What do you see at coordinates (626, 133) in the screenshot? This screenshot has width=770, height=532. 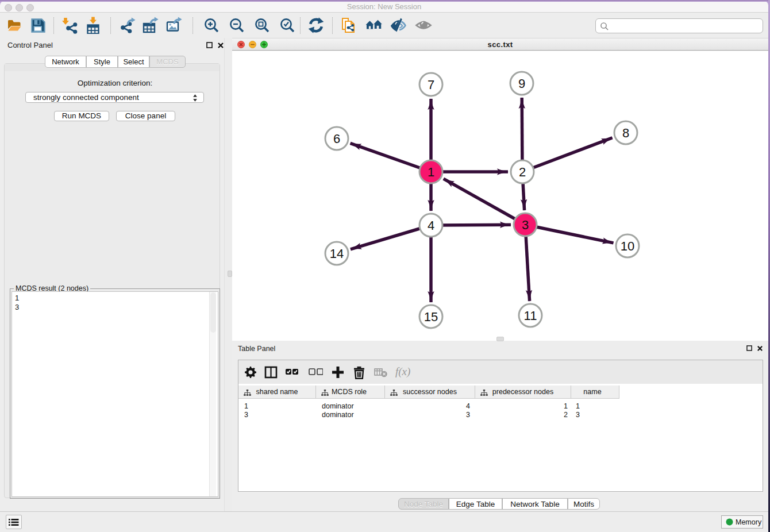 I see `svg-text: 8` at bounding box center [626, 133].